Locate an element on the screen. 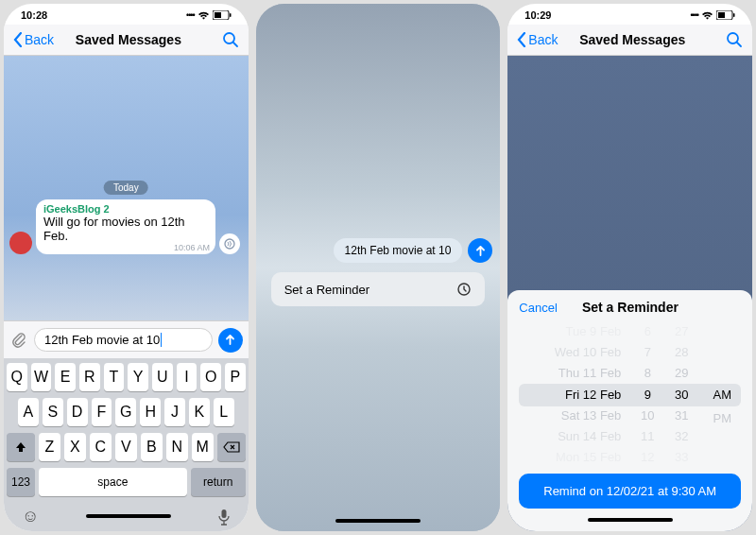 The height and width of the screenshot is (535, 756). nav-bar: Back Saved Messages is located at coordinates (629, 40).